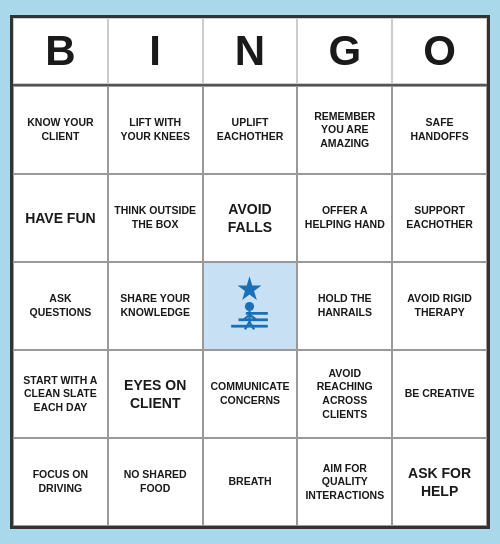 This screenshot has width=500, height=544. I want to click on bingo-cell-21: NO SHARED FOOD, so click(156, 482).